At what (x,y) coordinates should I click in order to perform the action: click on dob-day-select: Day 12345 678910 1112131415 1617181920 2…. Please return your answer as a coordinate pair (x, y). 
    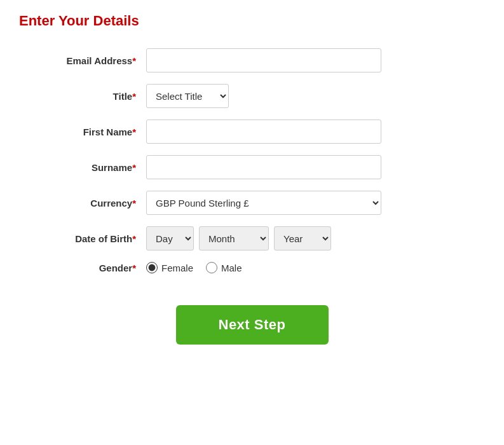
    Looking at the image, I should click on (170, 238).